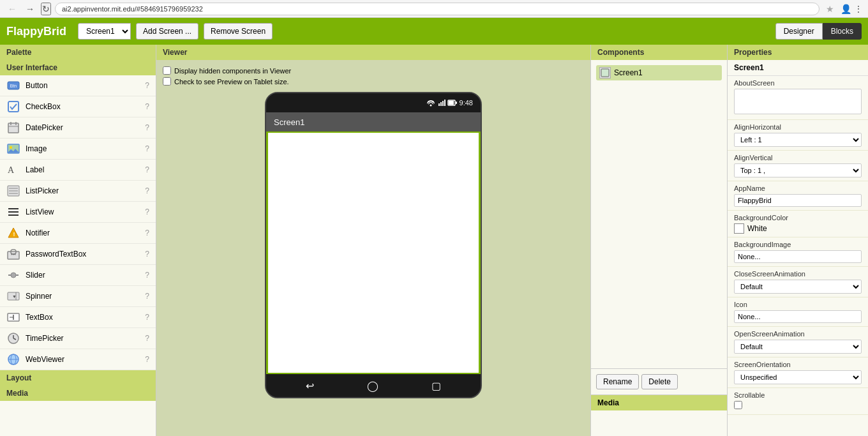 The image size is (868, 436). What do you see at coordinates (167, 31) in the screenshot?
I see `add-screen-button: Add Screen ...` at bounding box center [167, 31].